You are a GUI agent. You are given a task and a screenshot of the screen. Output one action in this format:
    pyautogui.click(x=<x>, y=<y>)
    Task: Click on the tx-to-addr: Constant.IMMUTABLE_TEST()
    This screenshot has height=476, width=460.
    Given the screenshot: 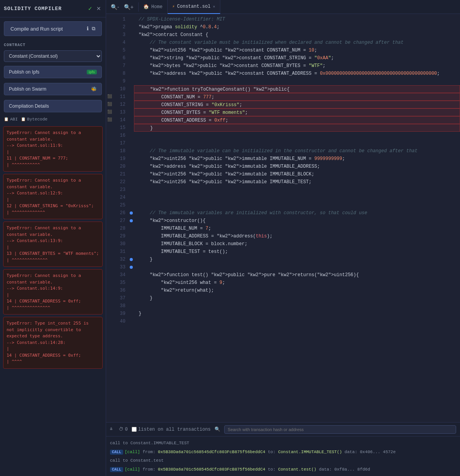 What is the action you would take?
    pyautogui.click(x=310, y=452)
    